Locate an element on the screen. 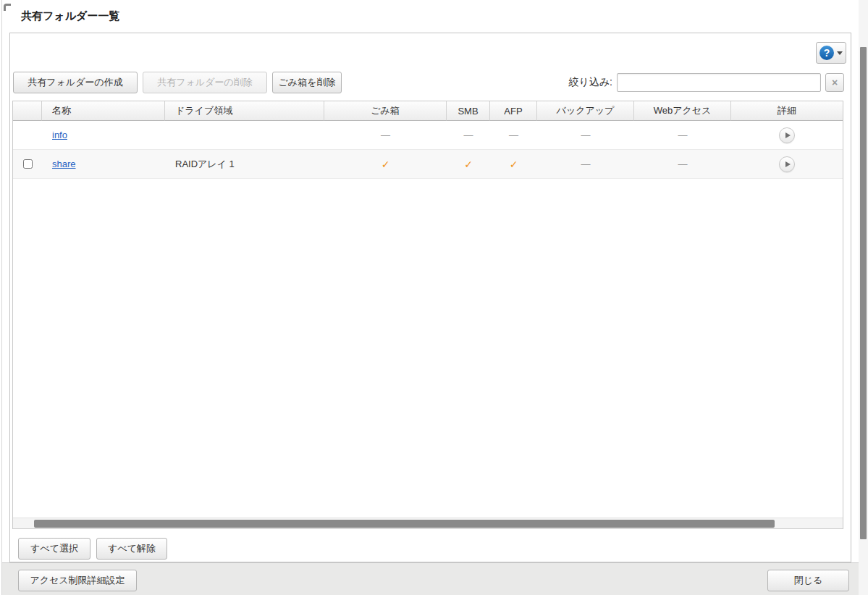 The image size is (868, 595). window-corner-decoration is located at coordinates (7, 7).